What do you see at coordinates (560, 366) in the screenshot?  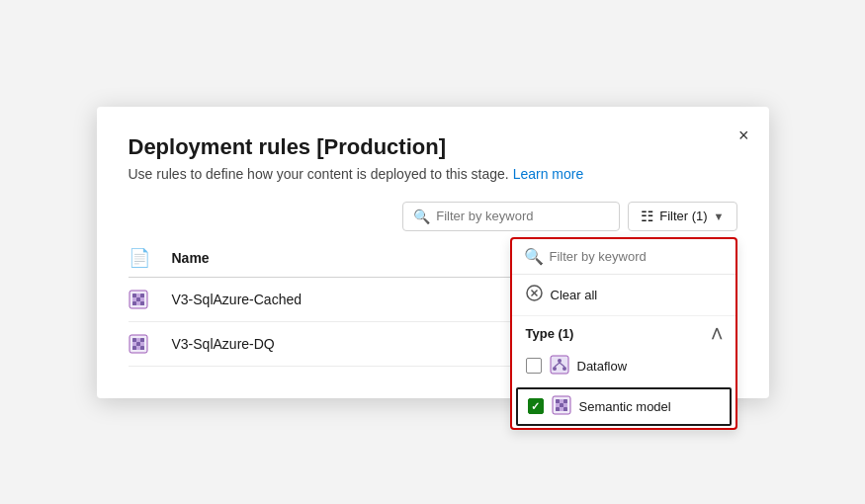 I see `dataflow-icon` at bounding box center [560, 366].